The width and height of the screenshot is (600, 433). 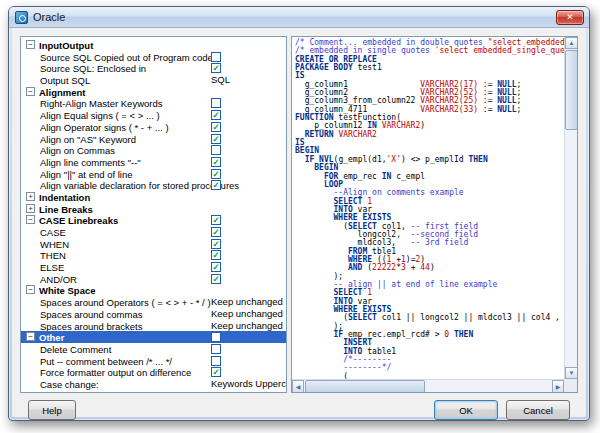 What do you see at coordinates (154, 267) in the screenshot?
I see `tree-item-row: ELSE✓` at bounding box center [154, 267].